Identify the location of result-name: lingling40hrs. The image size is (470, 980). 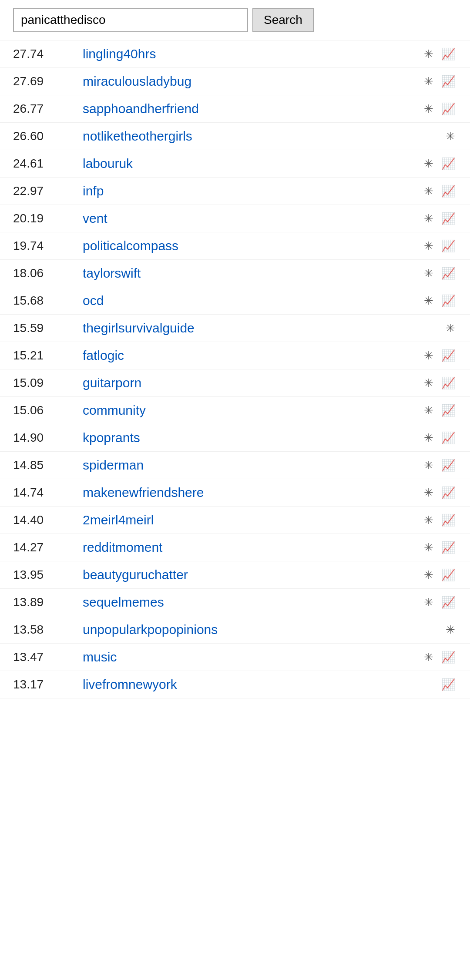
(252, 54).